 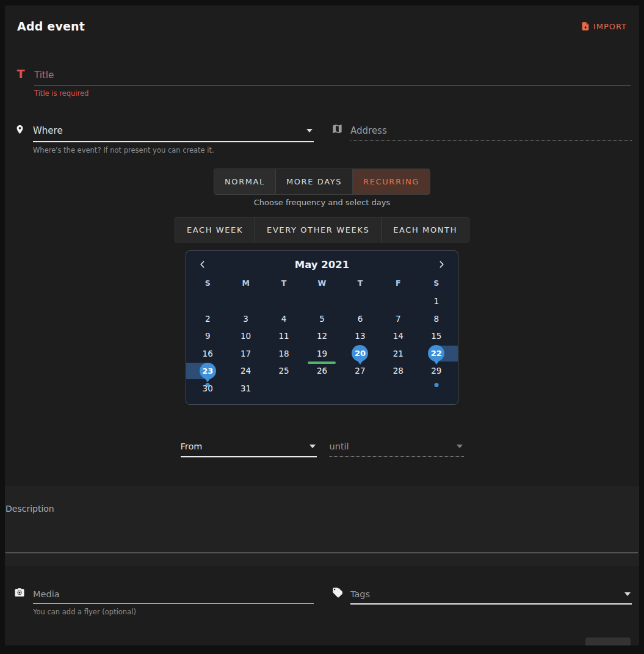 What do you see at coordinates (360, 353) in the screenshot?
I see `day-number: 20` at bounding box center [360, 353].